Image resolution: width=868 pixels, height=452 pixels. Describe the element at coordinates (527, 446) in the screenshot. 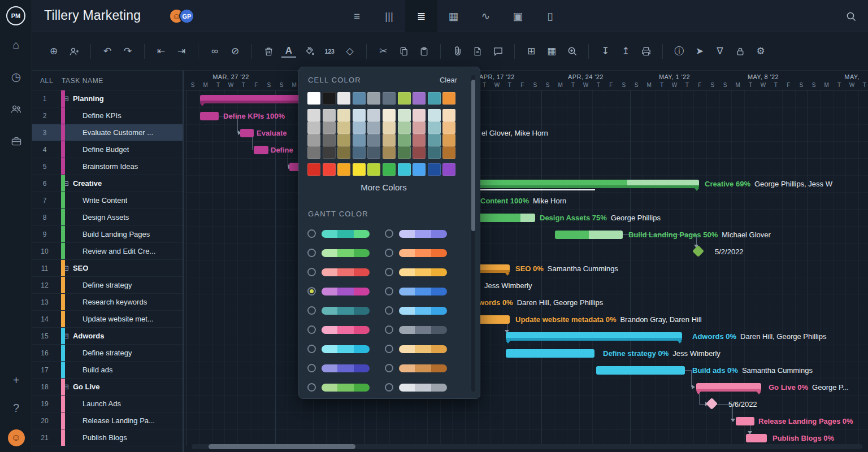

I see `horizontal-scrollbar` at that location.